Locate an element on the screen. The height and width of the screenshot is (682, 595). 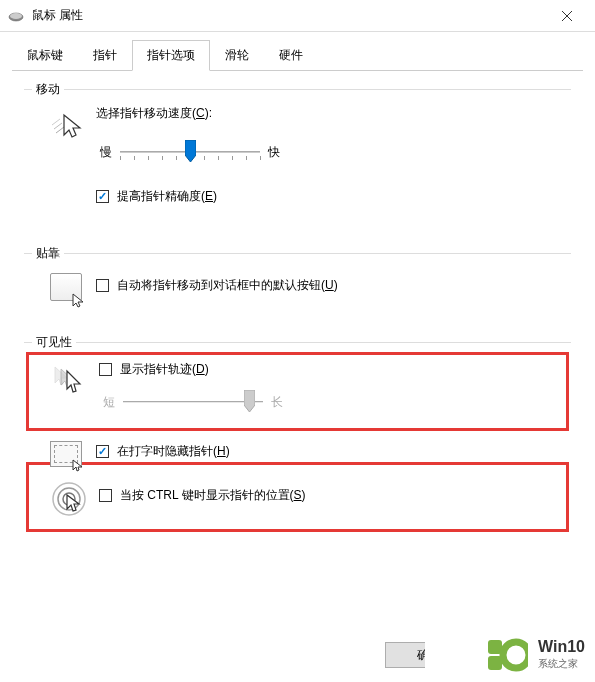
tab-pointer-options: 指针选项 is located at coordinates (171, 56).